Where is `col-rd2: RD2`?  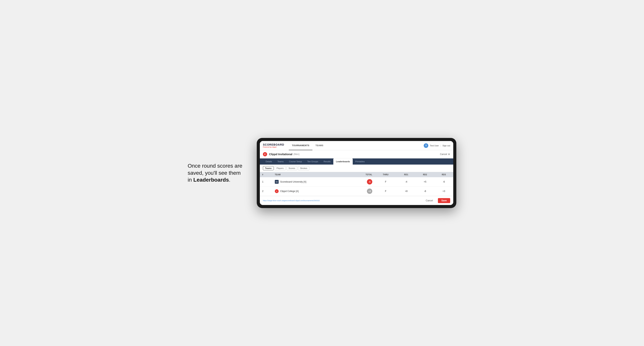 col-rd2: RD2 is located at coordinates (425, 175).